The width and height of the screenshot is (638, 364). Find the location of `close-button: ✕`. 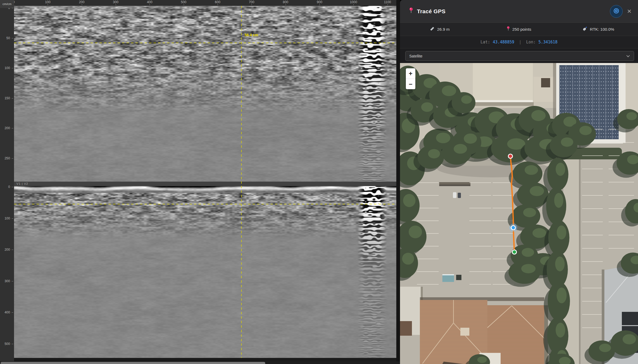

close-button: ✕ is located at coordinates (629, 11).